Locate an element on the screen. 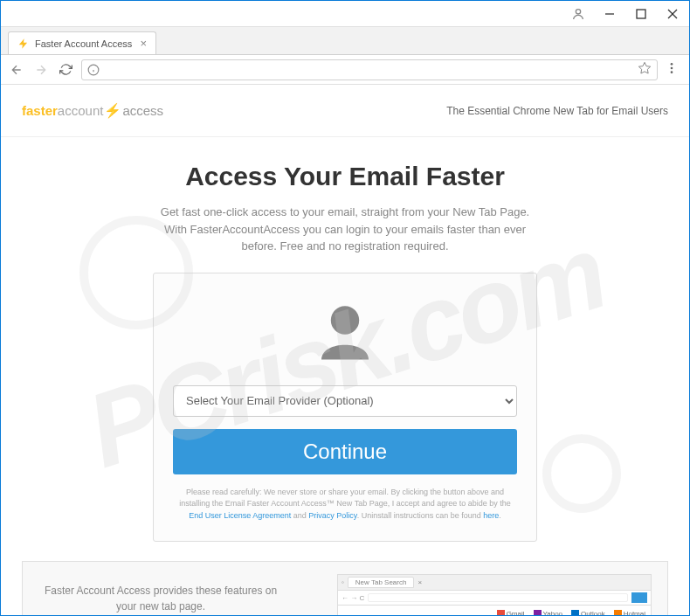  browser-menu-icon is located at coordinates (673, 70).